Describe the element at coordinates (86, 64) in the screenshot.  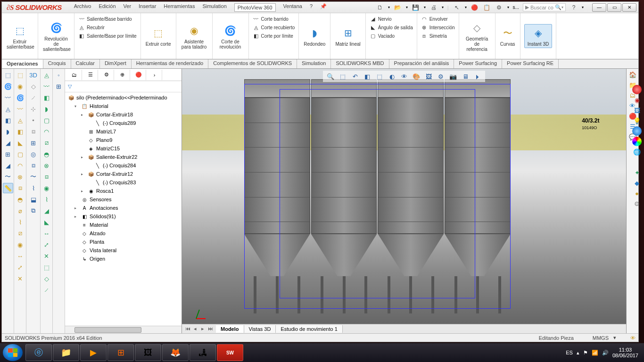
I see `tab-calcular: Calcular` at that location.